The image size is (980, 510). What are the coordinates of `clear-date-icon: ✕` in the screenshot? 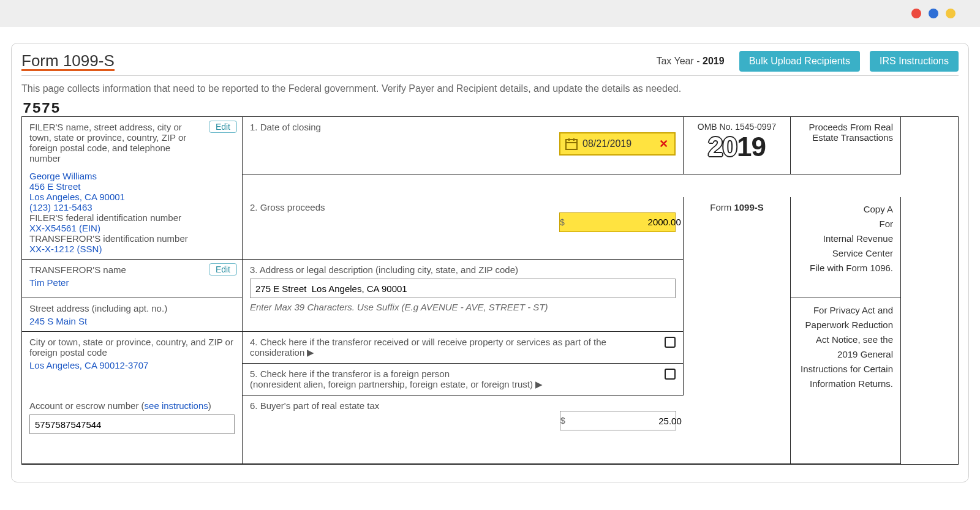 It's located at (664, 144).